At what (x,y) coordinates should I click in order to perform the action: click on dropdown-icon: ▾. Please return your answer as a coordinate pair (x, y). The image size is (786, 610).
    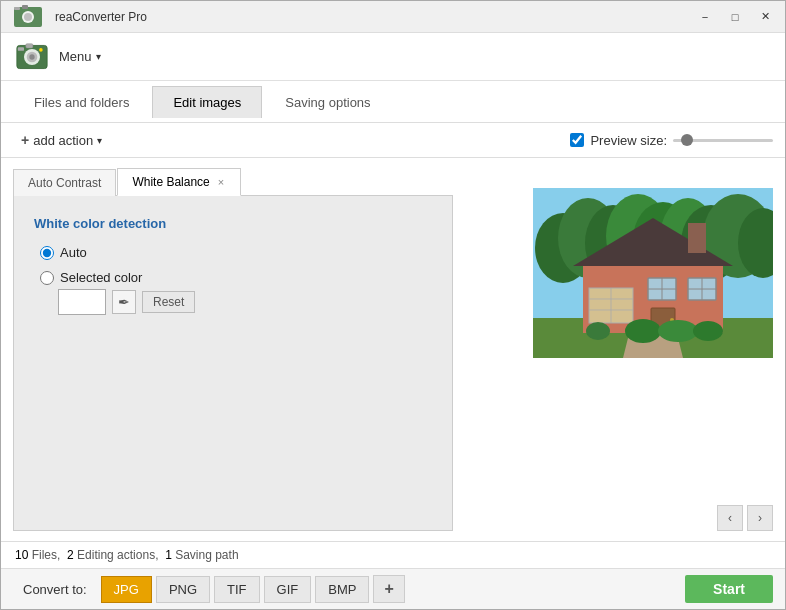
    Looking at the image, I should click on (100, 140).